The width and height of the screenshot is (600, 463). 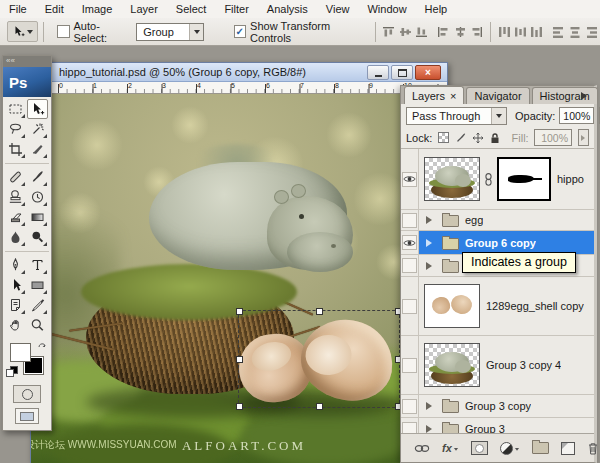 I want to click on layer-style-button: fx, so click(x=450, y=448).